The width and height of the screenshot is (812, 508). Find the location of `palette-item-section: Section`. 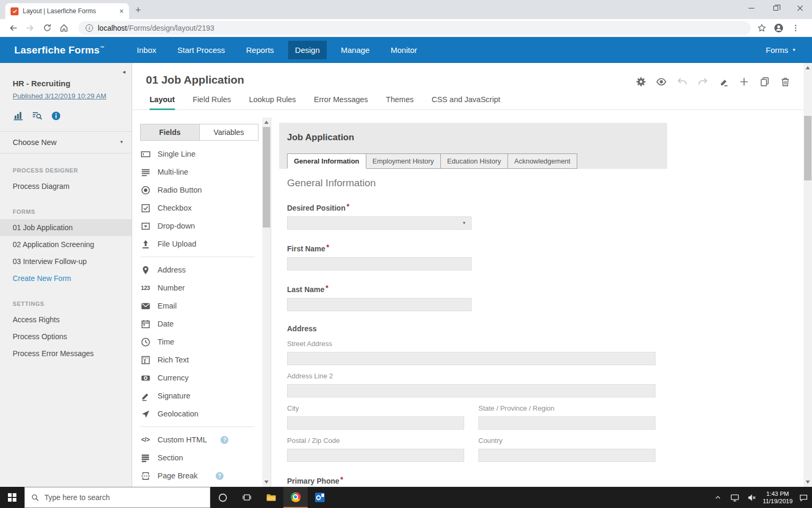

palette-item-section: Section is located at coordinates (198, 458).